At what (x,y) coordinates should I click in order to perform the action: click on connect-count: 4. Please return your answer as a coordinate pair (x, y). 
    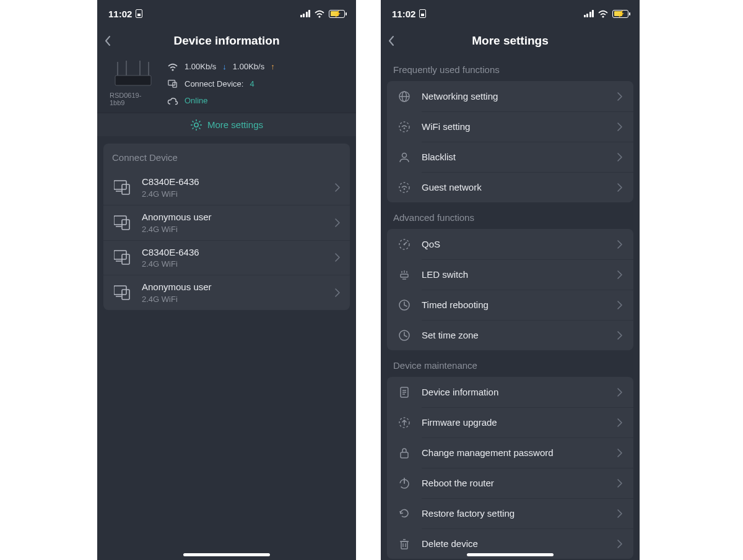
    Looking at the image, I should click on (251, 84).